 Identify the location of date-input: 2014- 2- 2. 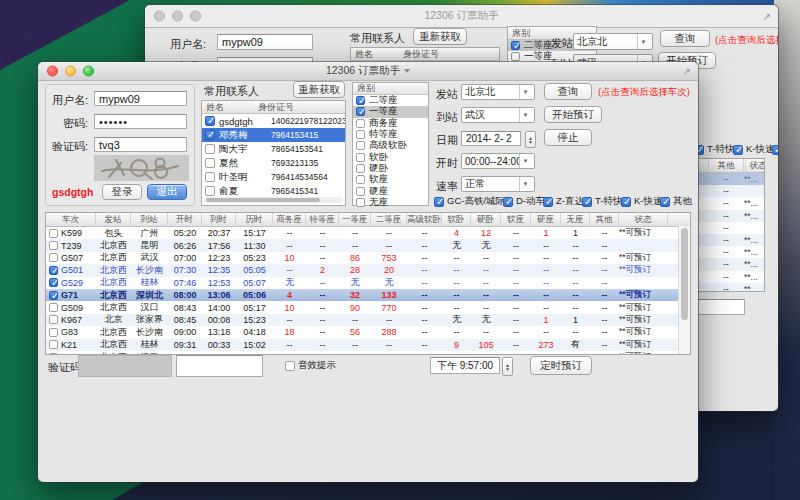
(491, 138).